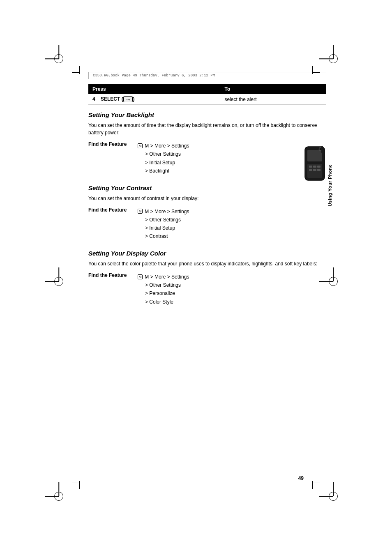  What do you see at coordinates (80, 70) in the screenshot?
I see `tick-top-left-v` at bounding box center [80, 70].